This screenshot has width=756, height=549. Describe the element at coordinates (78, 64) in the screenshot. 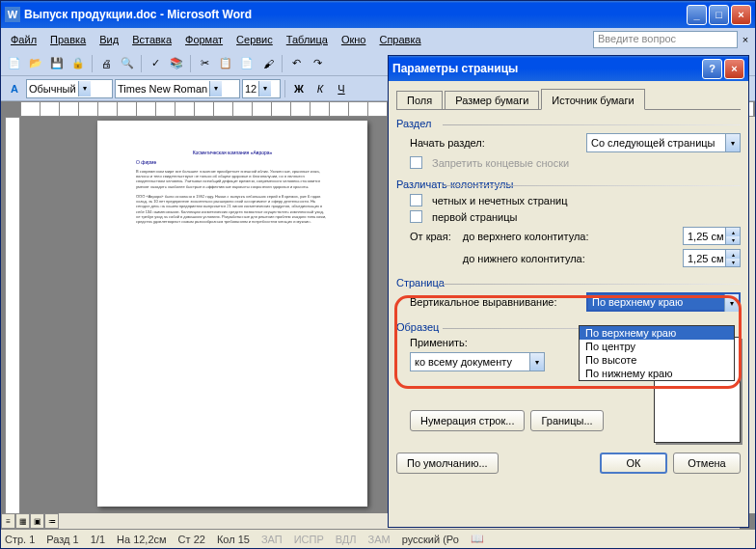

I see `permission-icon: 🔒` at that location.